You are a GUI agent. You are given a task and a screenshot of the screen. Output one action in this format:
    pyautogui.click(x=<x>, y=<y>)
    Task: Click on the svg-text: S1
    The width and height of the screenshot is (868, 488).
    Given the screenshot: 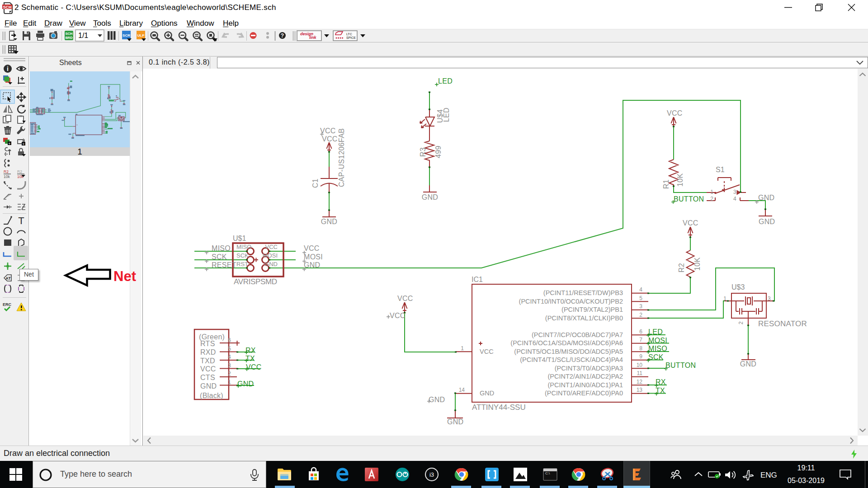 What is the action you would take?
    pyautogui.click(x=720, y=170)
    